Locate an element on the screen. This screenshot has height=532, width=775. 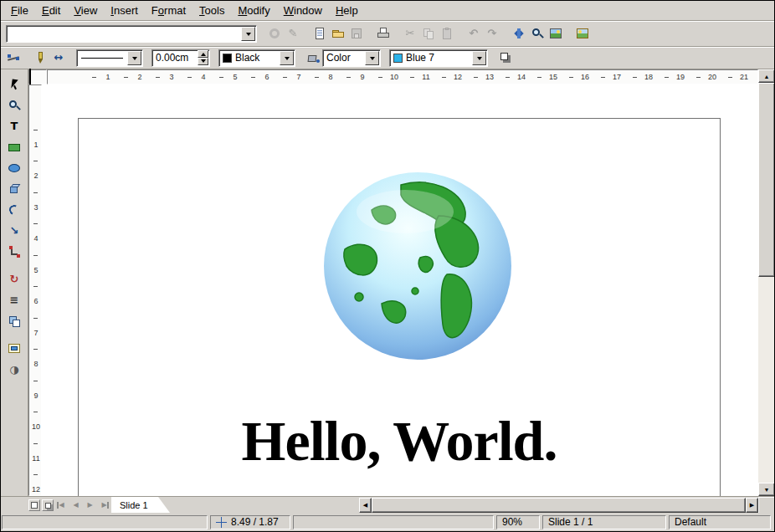
fill-color-select: Blue 7 is located at coordinates (439, 59).